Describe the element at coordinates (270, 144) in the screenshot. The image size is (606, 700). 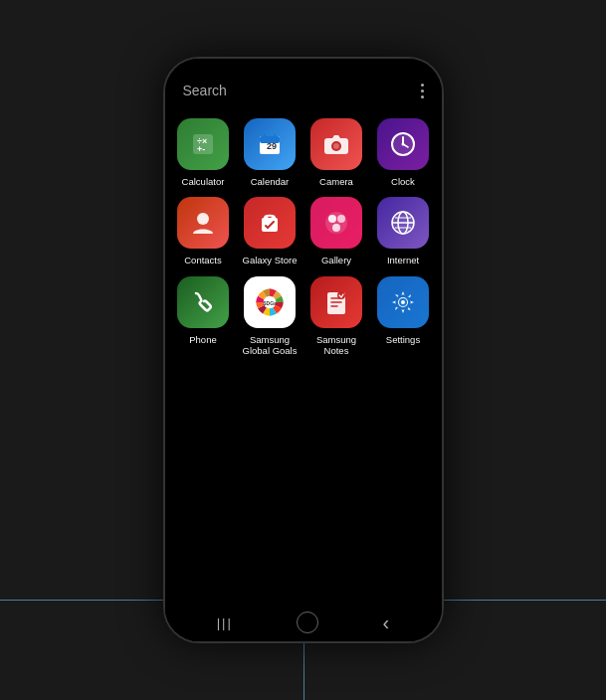
I see `calendar-icon: 29` at that location.